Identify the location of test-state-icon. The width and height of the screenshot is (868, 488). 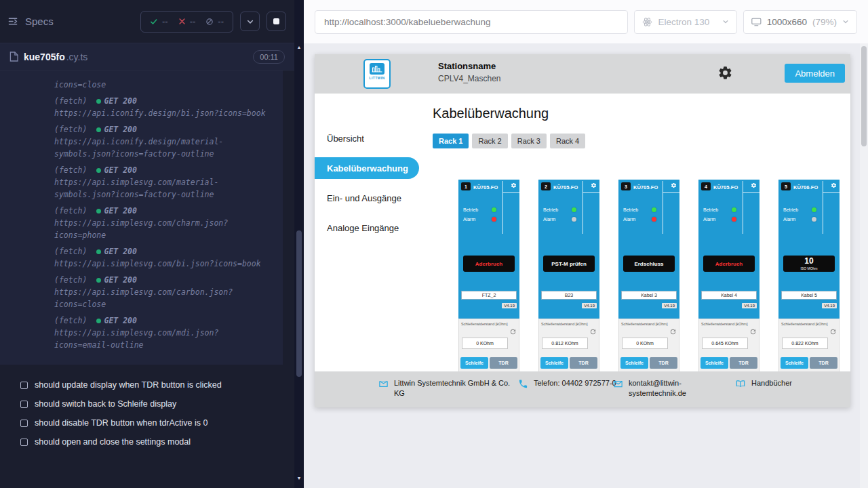
(24, 423).